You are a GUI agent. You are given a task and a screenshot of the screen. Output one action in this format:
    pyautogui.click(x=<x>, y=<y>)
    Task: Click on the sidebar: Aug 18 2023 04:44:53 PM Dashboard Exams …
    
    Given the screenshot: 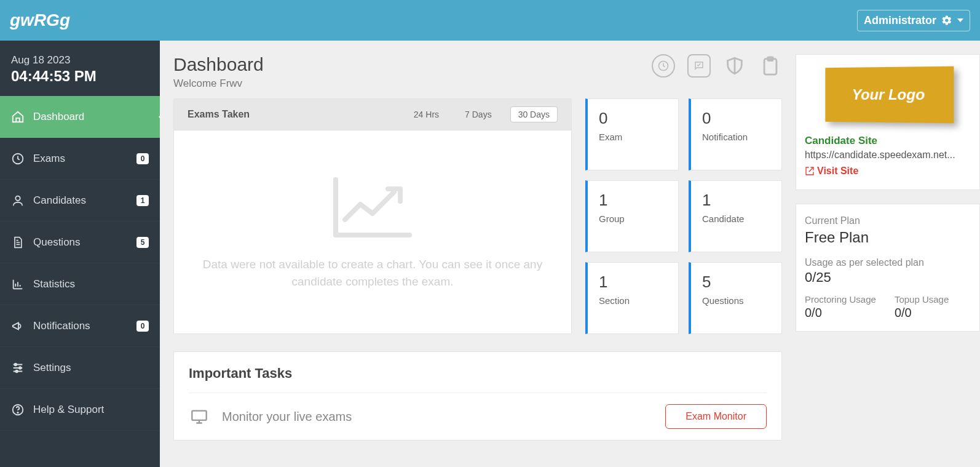 What is the action you would take?
    pyautogui.click(x=80, y=253)
    